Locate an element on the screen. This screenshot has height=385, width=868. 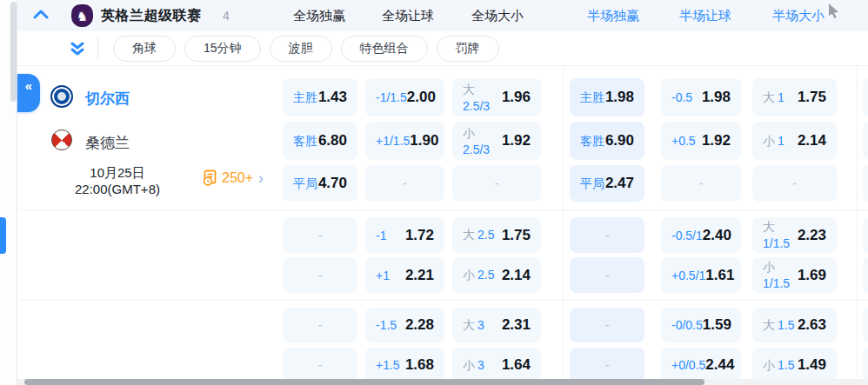
odds-value: 1.90 is located at coordinates (424, 141).